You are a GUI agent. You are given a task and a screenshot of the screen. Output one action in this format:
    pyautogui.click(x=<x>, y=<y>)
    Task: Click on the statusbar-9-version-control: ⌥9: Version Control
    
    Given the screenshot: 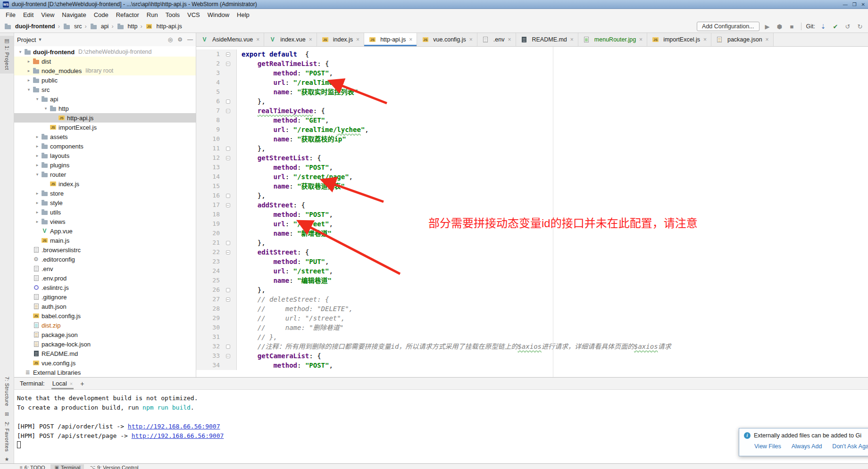 What is the action you would take?
    pyautogui.click(x=114, y=467)
    